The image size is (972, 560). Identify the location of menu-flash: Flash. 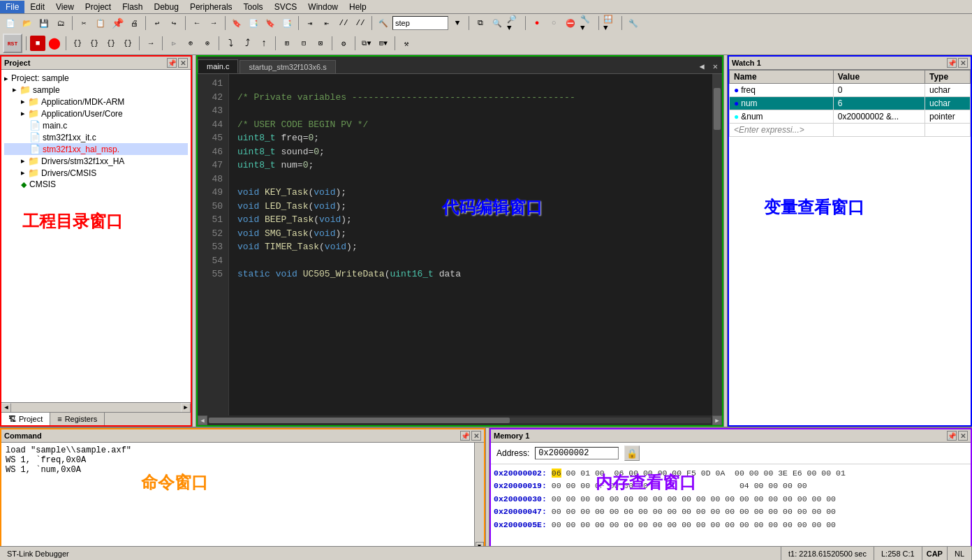
(133, 7).